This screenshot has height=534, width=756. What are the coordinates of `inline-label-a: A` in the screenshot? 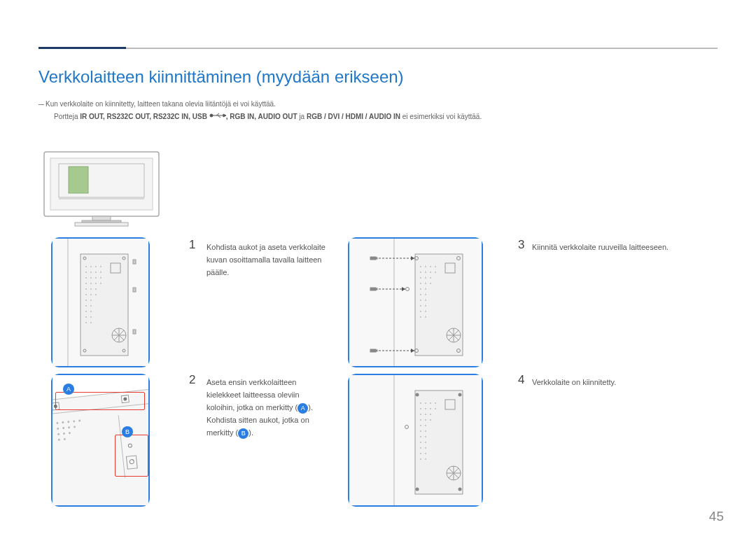 It's located at (302, 409).